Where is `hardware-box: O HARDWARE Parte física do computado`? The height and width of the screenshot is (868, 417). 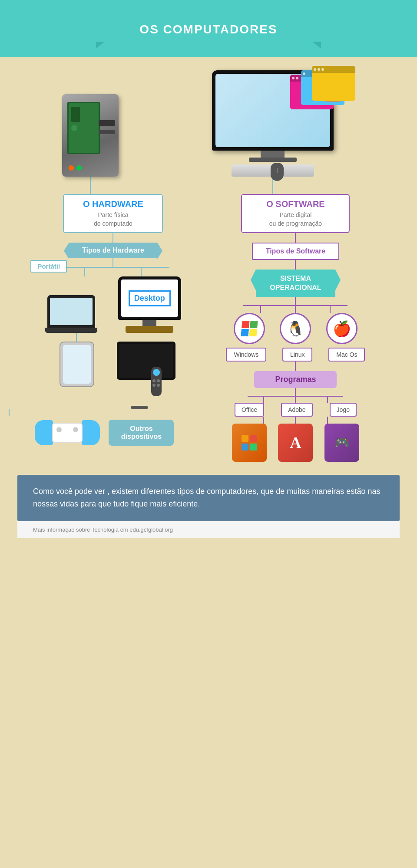
hardware-box: O HARDWARE Parte física do computado is located at coordinates (113, 214).